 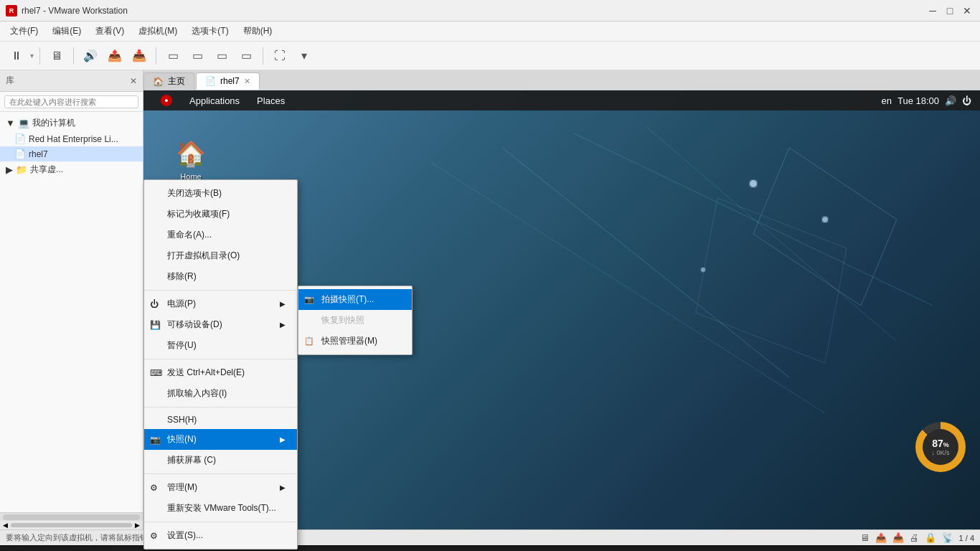 What do you see at coordinates (355, 300) in the screenshot?
I see `sub-take-snapshot: 📷 拍摄快照(T)...` at bounding box center [355, 300].